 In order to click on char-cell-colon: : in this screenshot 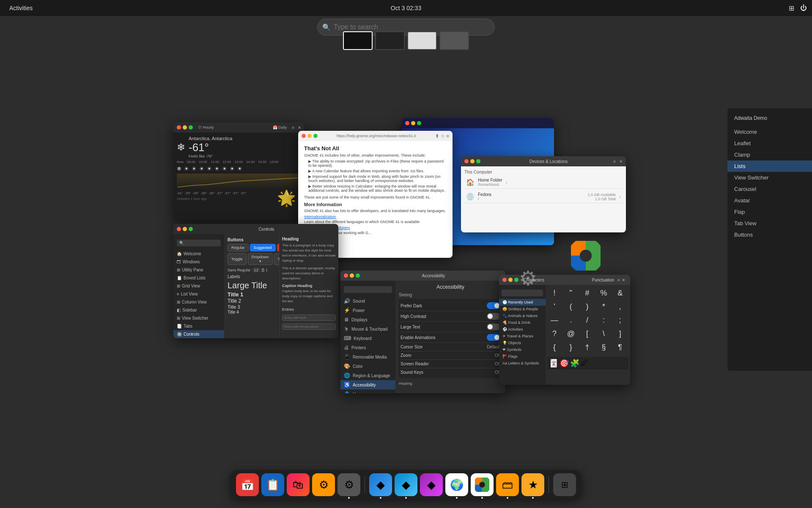, I will do `click(604, 320)`.